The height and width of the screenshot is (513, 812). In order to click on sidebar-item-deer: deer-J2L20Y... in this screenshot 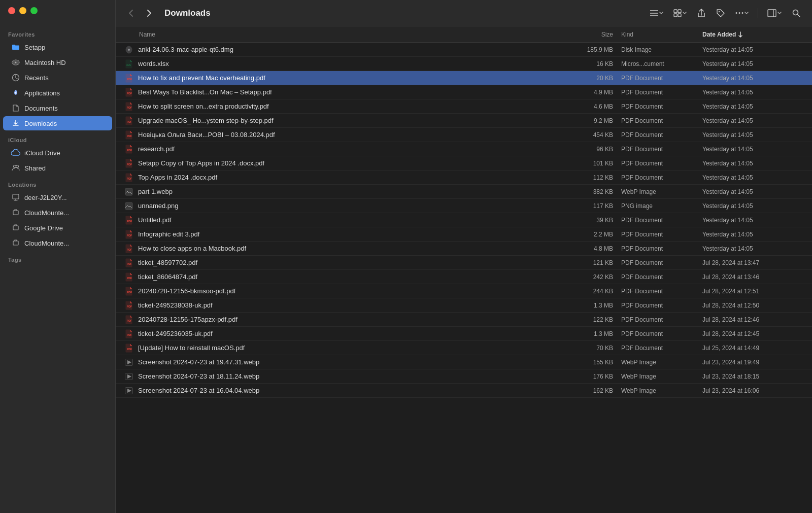, I will do `click(58, 197)`.